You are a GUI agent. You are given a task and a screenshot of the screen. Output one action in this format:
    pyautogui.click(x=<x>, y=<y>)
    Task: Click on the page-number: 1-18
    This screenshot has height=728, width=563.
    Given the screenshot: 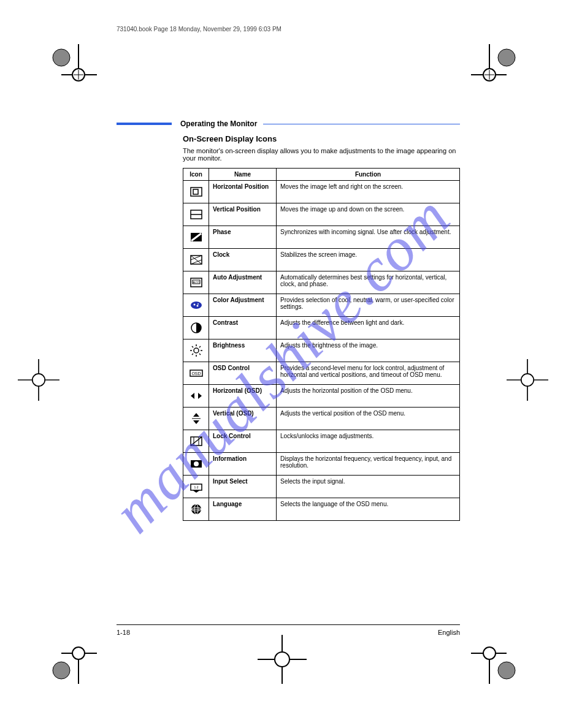 What is the action you would take?
    pyautogui.click(x=123, y=632)
    